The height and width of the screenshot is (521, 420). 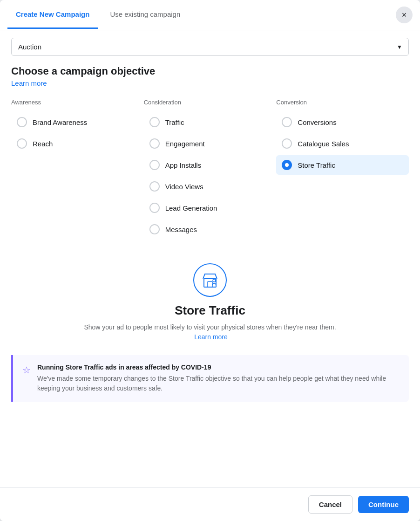 What do you see at coordinates (210, 186) in the screenshot?
I see `objective-video-views: Video Views` at bounding box center [210, 186].